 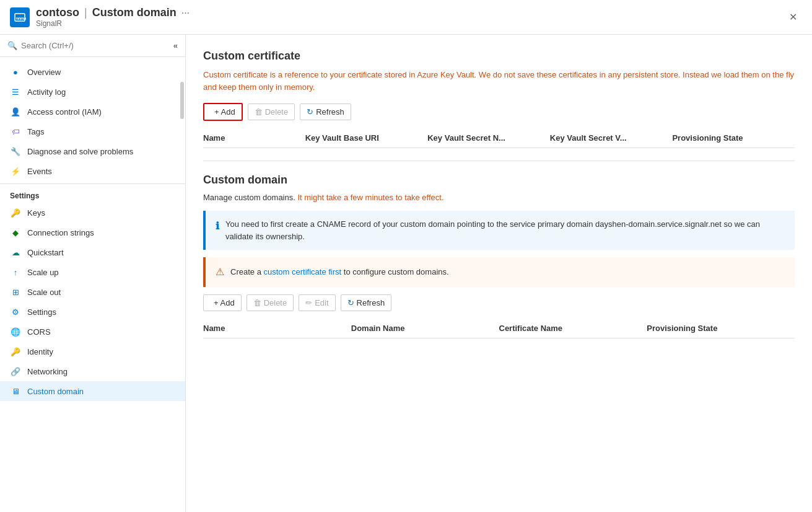 What do you see at coordinates (406, 17) in the screenshot?
I see `page-header: www contoso | Custom domain ··· SignalR …` at bounding box center [406, 17].